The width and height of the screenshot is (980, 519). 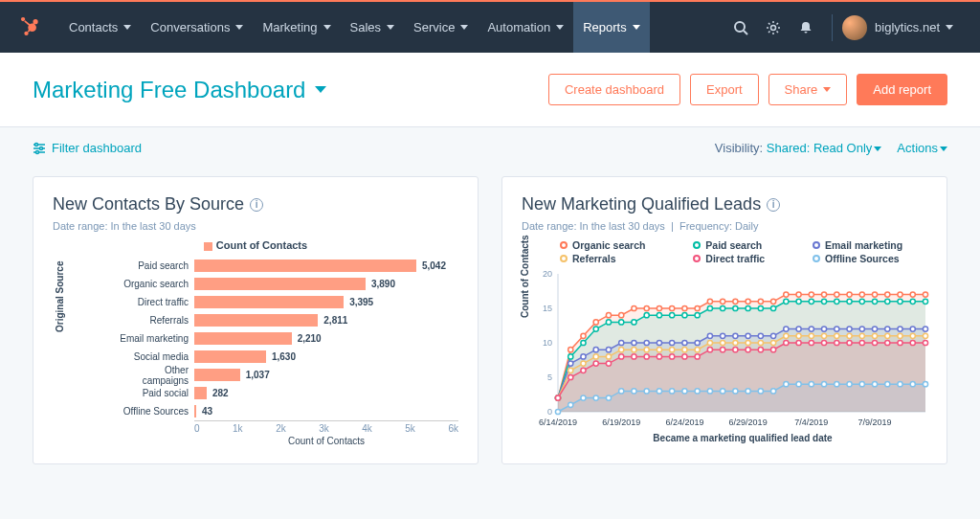 I want to click on legend-item: Paid search, so click(x=741, y=245).